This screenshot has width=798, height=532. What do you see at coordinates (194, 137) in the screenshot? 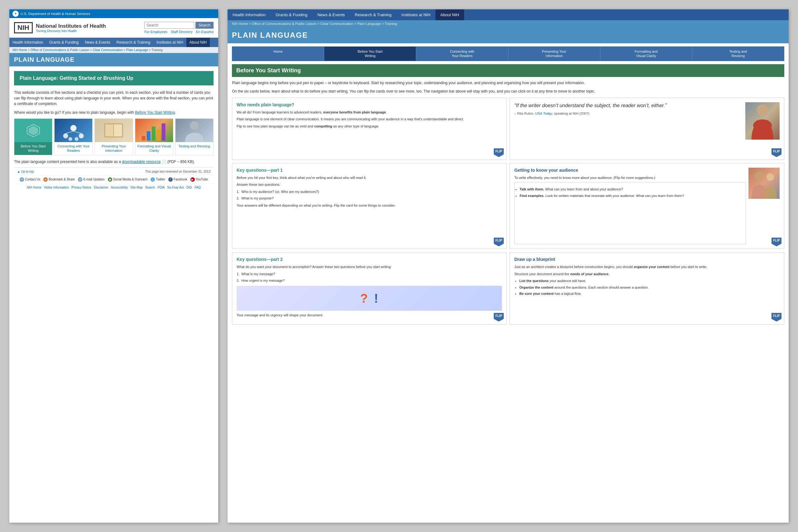
I see `card-testing: Testing and Revising` at bounding box center [194, 137].